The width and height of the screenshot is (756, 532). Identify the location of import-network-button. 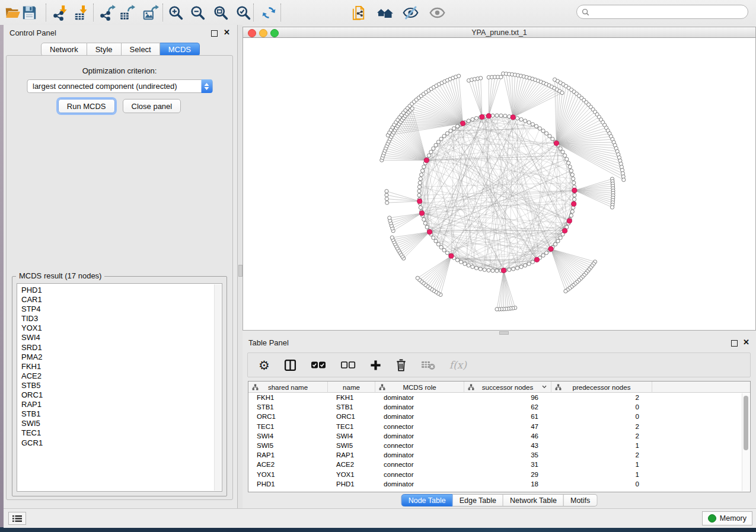
(60, 12).